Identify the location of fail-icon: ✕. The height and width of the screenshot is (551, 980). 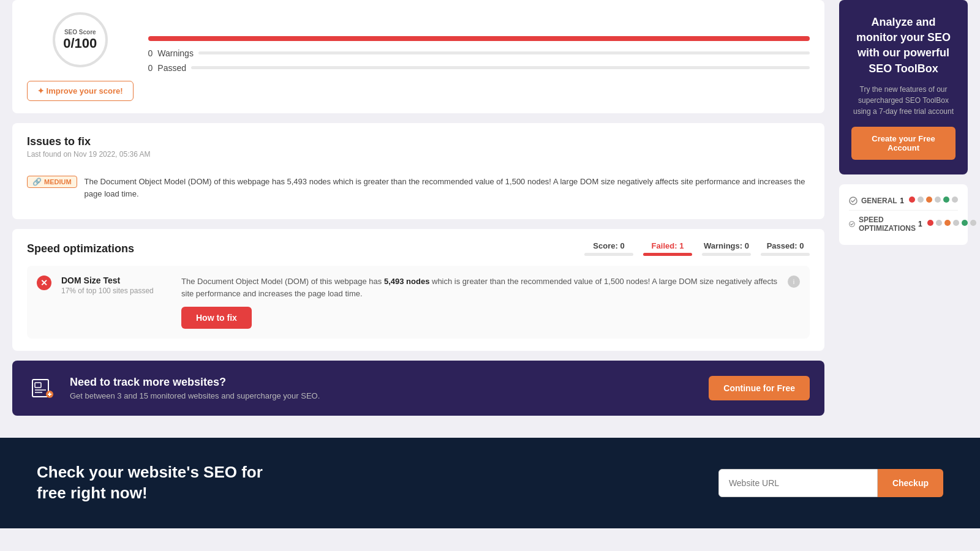
(44, 283).